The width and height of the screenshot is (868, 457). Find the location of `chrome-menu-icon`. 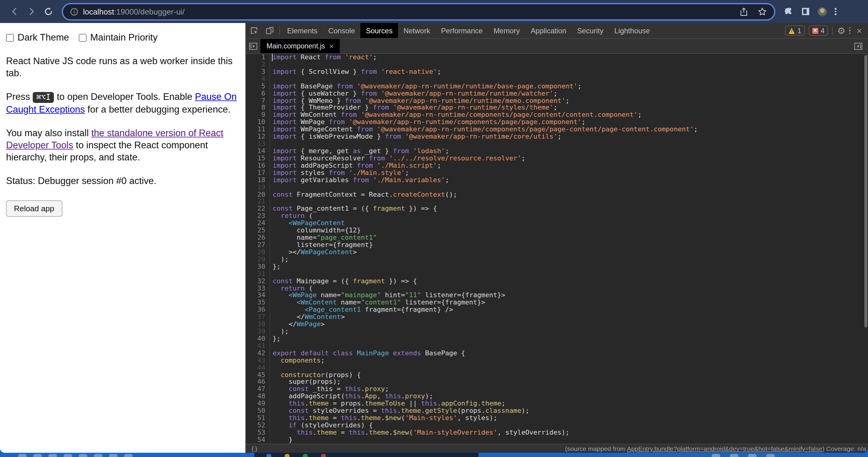

chrome-menu-icon is located at coordinates (836, 11).